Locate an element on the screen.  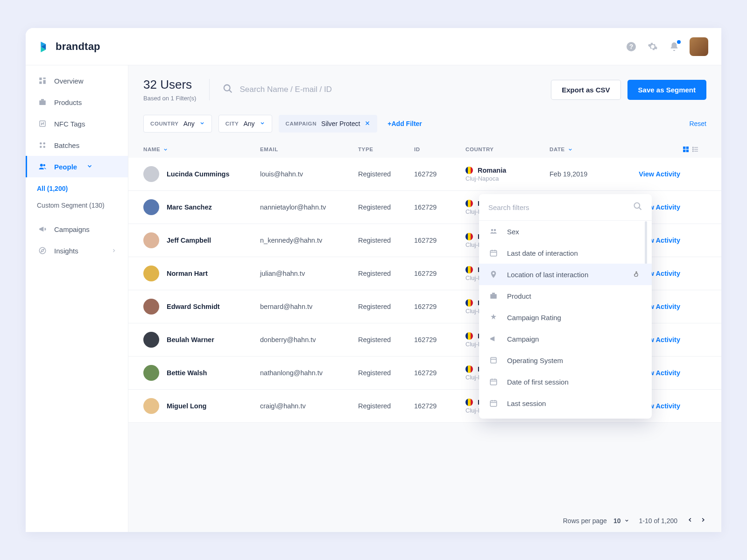
dropdown-item: Last session is located at coordinates (565, 403).